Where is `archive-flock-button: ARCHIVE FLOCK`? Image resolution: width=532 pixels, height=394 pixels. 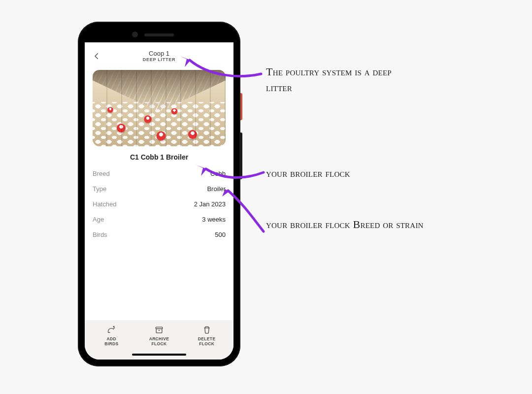
archive-flock-button: ARCHIVE FLOCK is located at coordinates (159, 336).